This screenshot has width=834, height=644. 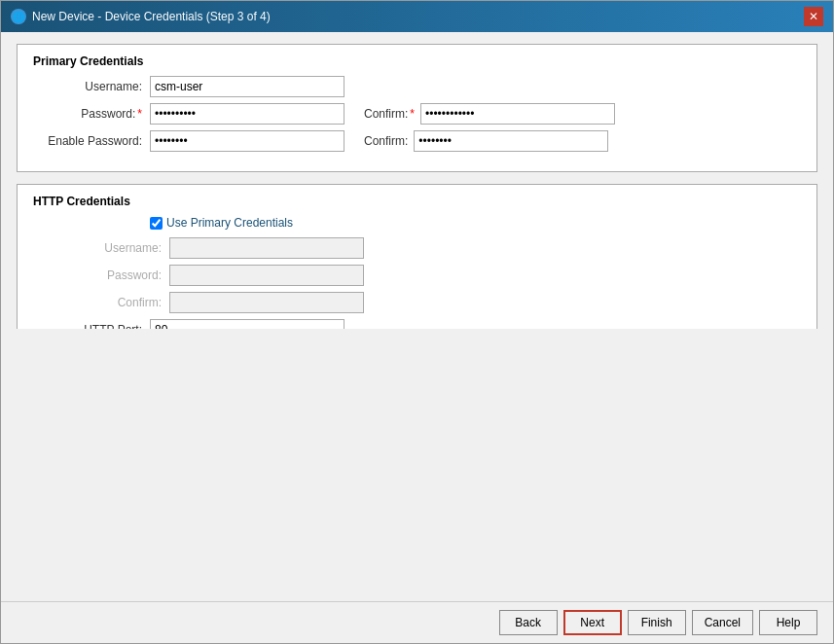 What do you see at coordinates (18, 17) in the screenshot?
I see `app-icon: 🌐` at bounding box center [18, 17].